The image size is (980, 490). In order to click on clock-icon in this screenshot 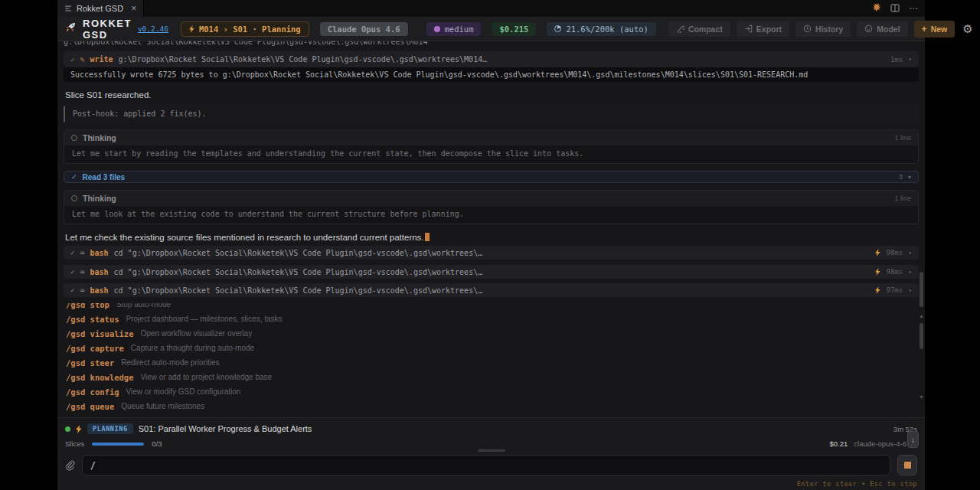, I will do `click(807, 29)`.